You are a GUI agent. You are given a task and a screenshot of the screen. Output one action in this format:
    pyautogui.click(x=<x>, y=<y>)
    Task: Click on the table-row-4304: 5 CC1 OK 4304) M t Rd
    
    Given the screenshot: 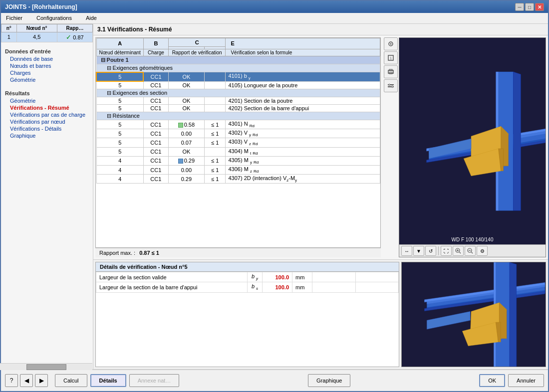 What is the action you would take?
    pyautogui.click(x=239, y=152)
    